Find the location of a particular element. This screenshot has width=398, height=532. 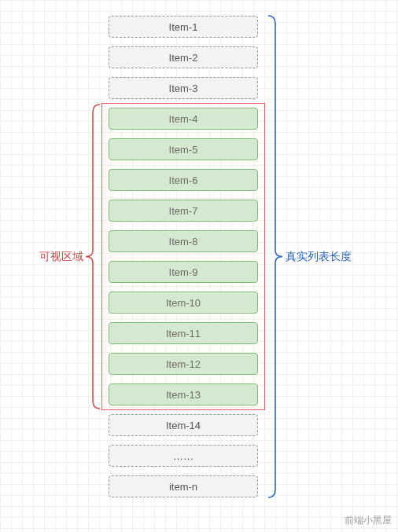

list-item: Item-10 is located at coordinates (183, 303).